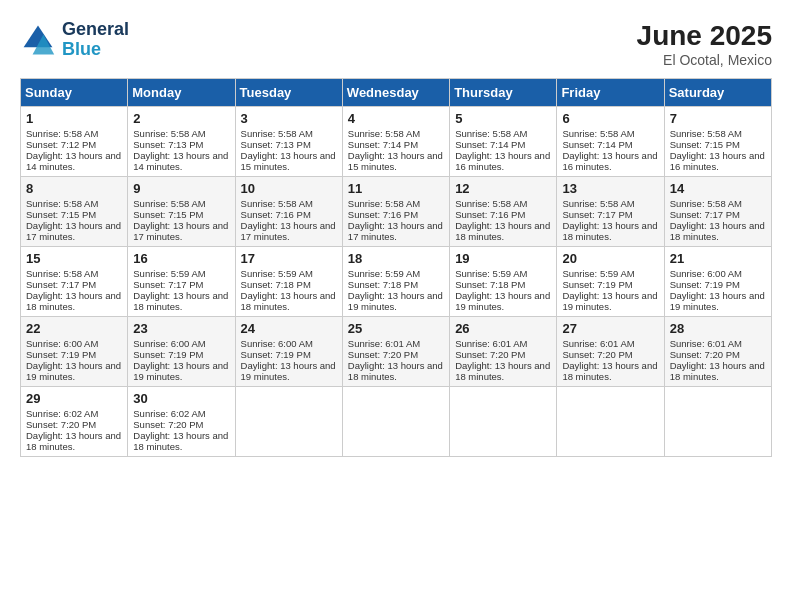 This screenshot has height=612, width=792. What do you see at coordinates (74, 258) in the screenshot?
I see `day-number: 15` at bounding box center [74, 258].